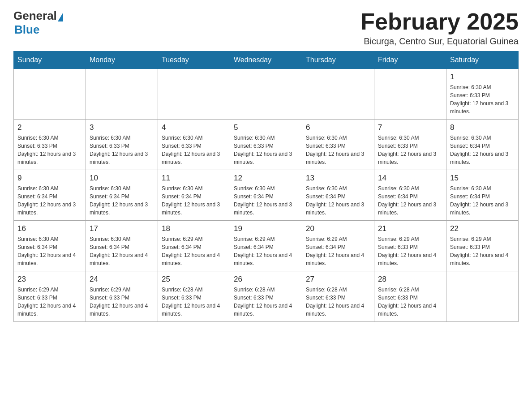 The height and width of the screenshot is (411, 532). What do you see at coordinates (194, 178) in the screenshot?
I see `day-number: 11` at bounding box center [194, 178].